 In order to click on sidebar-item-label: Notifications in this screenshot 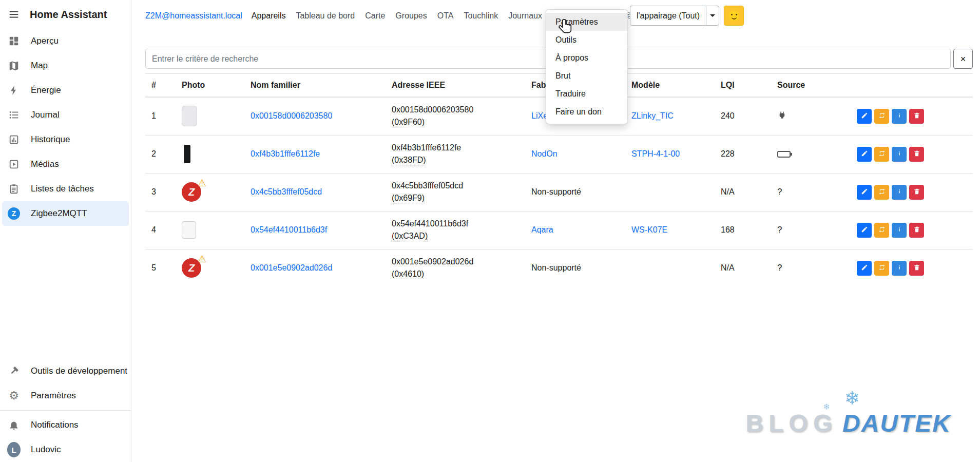, I will do `click(54, 425)`.